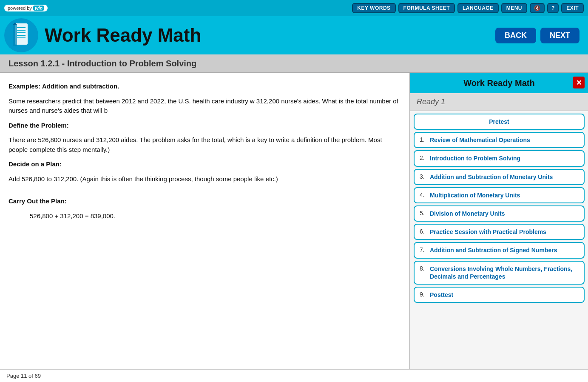  What do you see at coordinates (205, 126) in the screenshot?
I see `define-label: Define the Problem:` at bounding box center [205, 126].